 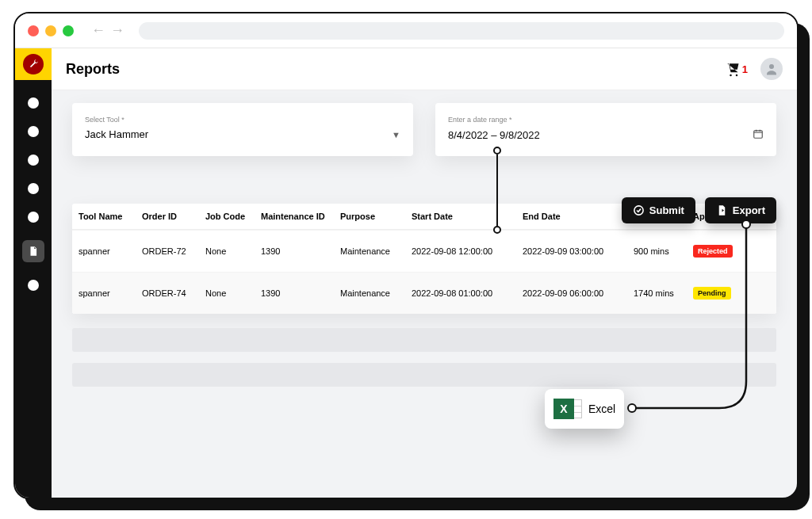 I want to click on close-window-icon, so click(x=33, y=31).